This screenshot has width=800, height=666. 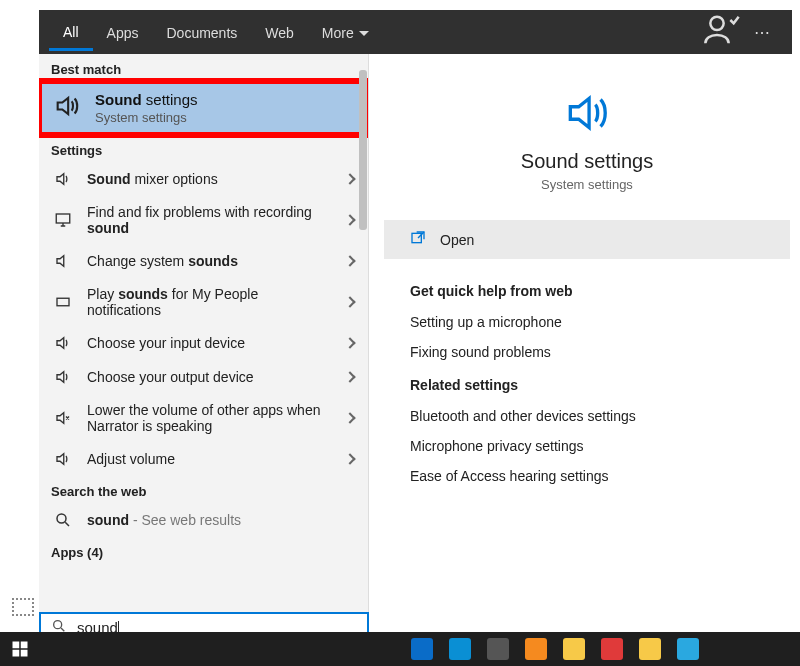 I want to click on related-link: Bluetooth and other devices settings, so click(x=587, y=416).